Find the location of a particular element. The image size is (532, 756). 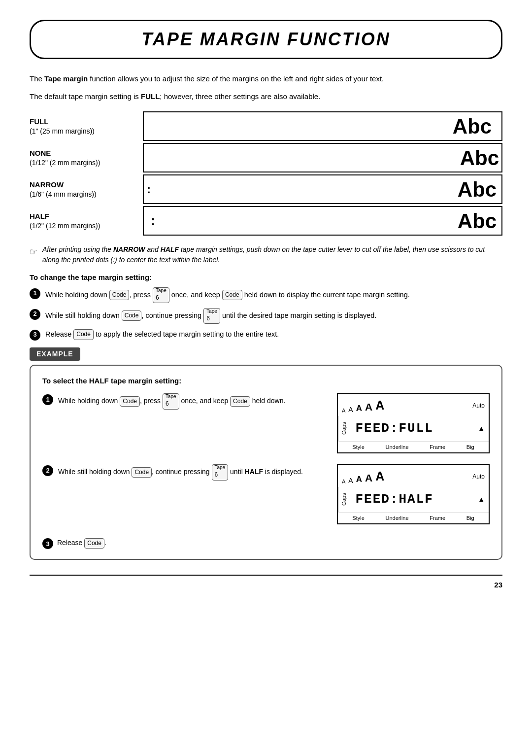

lcd-top-row-1: A A A A A Auto is located at coordinates (413, 405).